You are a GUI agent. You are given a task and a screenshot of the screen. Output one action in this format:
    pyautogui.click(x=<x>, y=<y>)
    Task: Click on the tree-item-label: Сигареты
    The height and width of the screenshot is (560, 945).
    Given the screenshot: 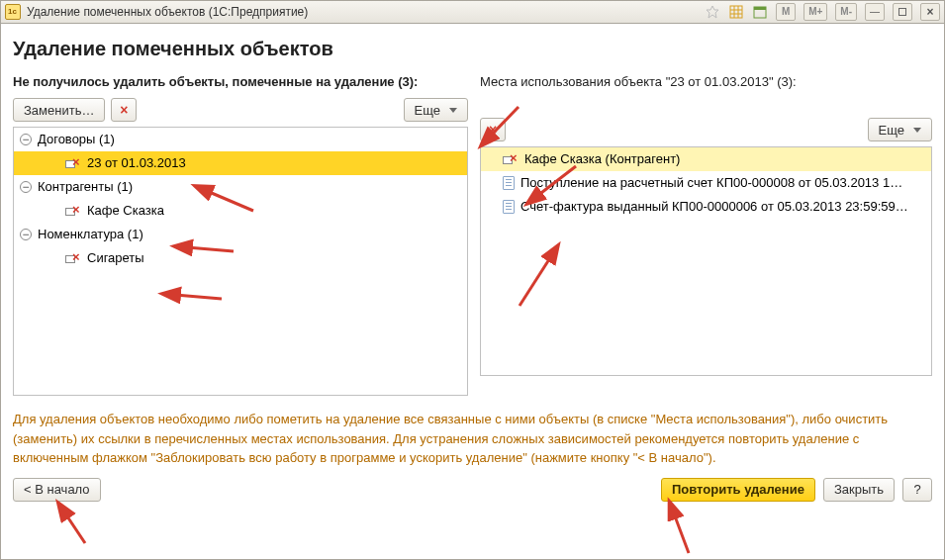 What is the action you would take?
    pyautogui.click(x=116, y=257)
    